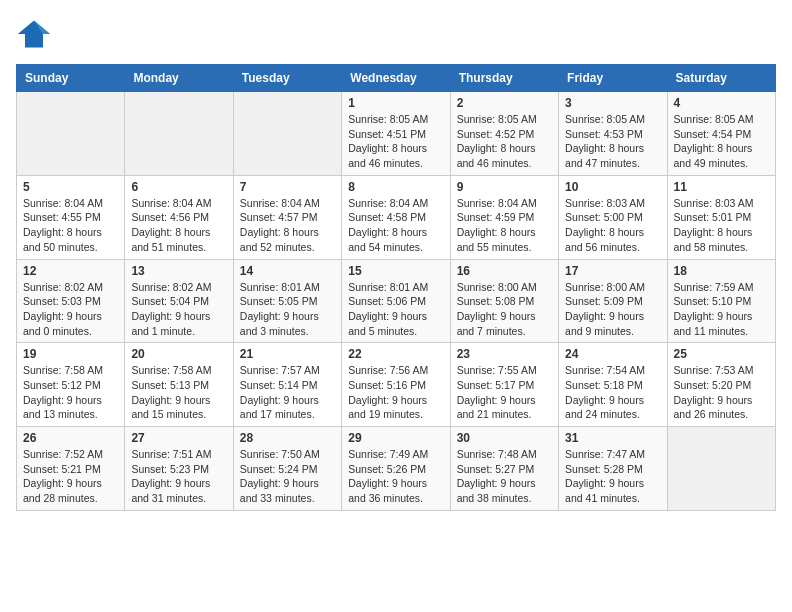 The width and height of the screenshot is (792, 612). Describe the element at coordinates (722, 226) in the screenshot. I see `day-info: Sunrise: 8:03 AM Sunset: 5:01 PM Dayligh…` at that location.